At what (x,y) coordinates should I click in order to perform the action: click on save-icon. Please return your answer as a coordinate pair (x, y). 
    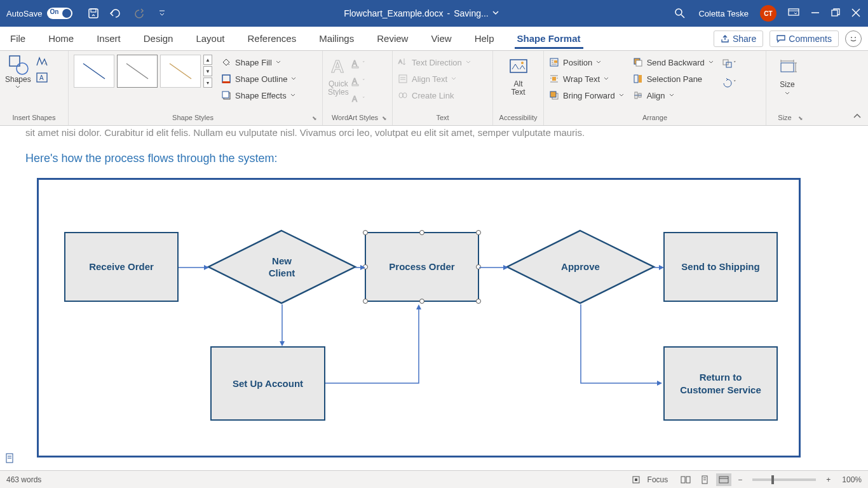
    Looking at the image, I should click on (93, 13).